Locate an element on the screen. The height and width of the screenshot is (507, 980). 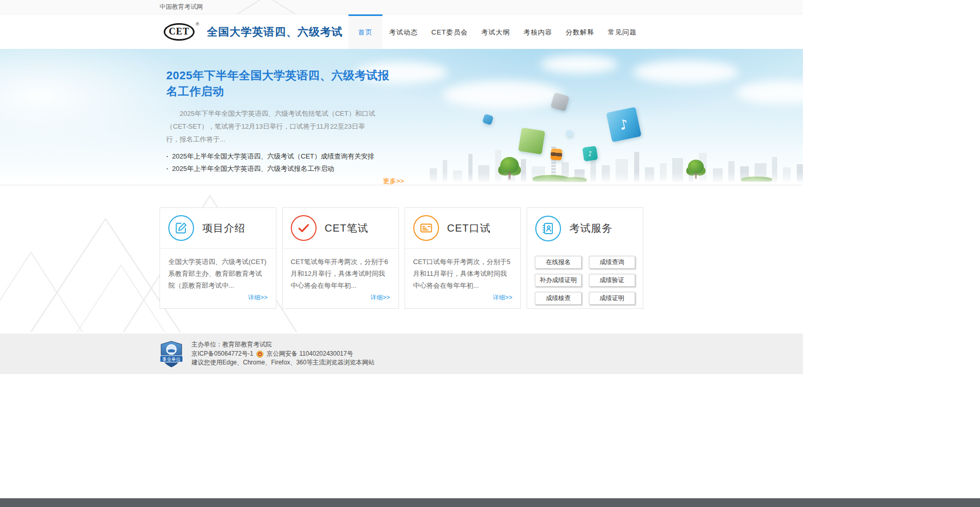
news-item: 2025年上半年全国大学英语四、六级考试（CET）成绩查询有关安排 is located at coordinates (285, 156).